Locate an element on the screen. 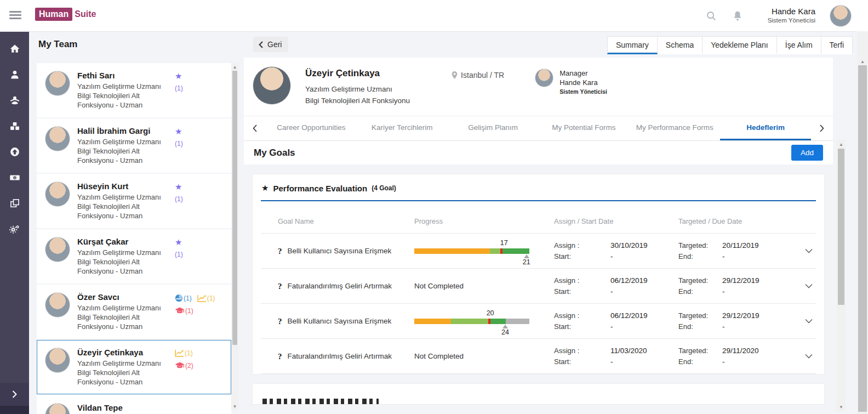  team-member-card: Halil İbrahim GargiYazılım Geliştirme Uz… is located at coordinates (134, 146).